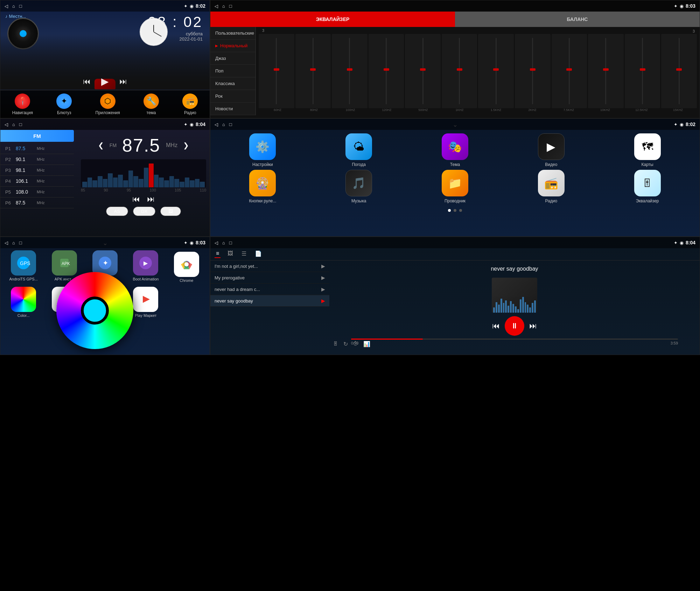 The width and height of the screenshot is (700, 591). What do you see at coordinates (270, 301) in the screenshot?
I see `track-4: never say goodbay ▶` at bounding box center [270, 301].